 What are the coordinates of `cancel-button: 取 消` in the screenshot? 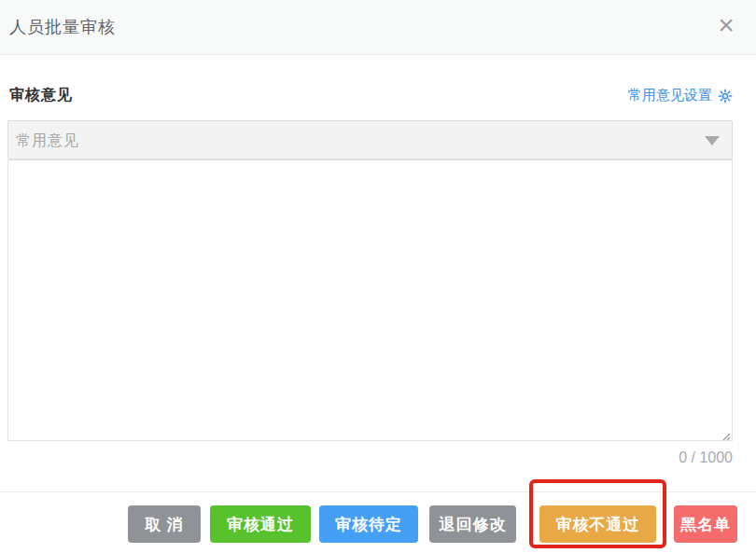 It's located at (164, 524).